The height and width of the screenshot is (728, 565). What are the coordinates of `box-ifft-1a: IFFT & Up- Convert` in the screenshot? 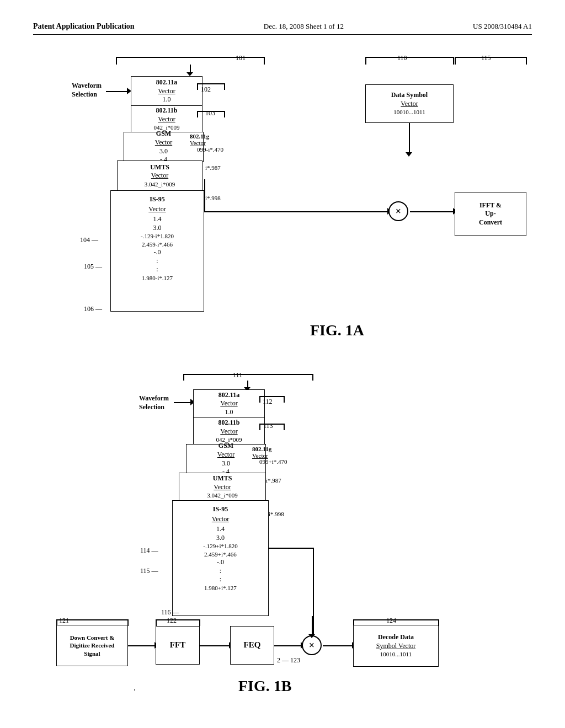 It's located at (491, 214).